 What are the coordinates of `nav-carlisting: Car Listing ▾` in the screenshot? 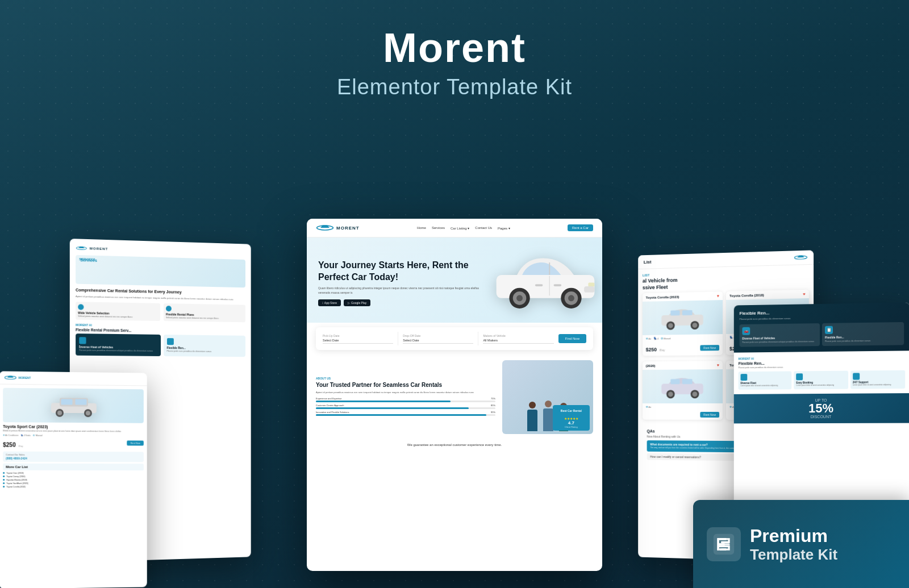 It's located at (460, 228).